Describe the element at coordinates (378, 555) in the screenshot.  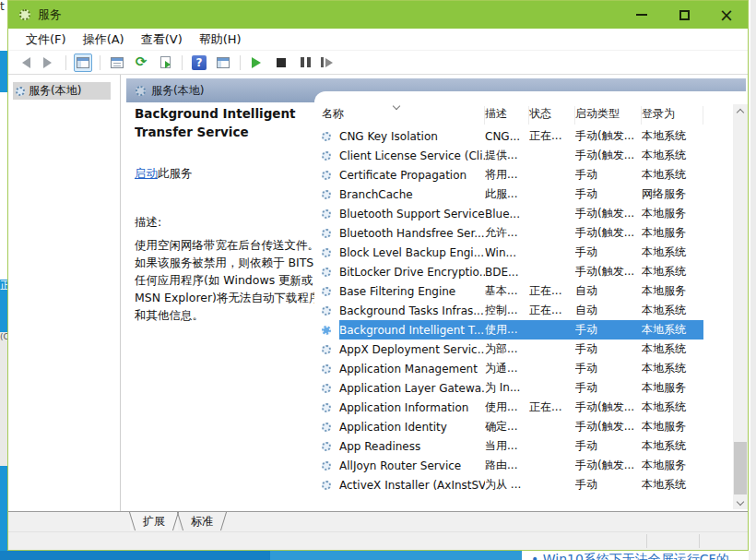
I see `background-bottom-strip: • Win10系统下无法全屏运行CF的` at that location.